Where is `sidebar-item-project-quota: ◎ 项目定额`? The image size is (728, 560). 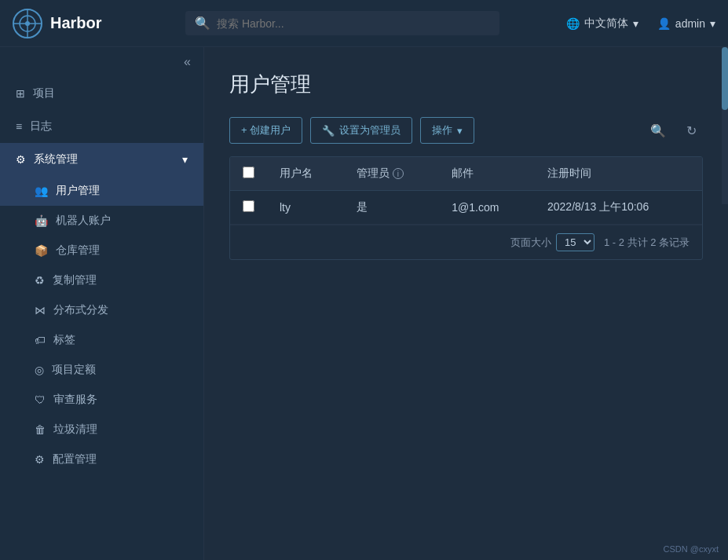
sidebar-item-project-quota: ◎ 项目定额 is located at coordinates (102, 370).